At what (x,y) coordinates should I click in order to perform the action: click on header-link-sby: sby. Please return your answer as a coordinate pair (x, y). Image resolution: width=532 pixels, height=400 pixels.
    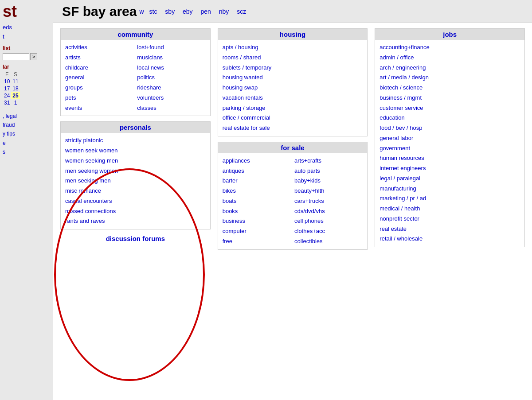
    Looking at the image, I should click on (170, 12).